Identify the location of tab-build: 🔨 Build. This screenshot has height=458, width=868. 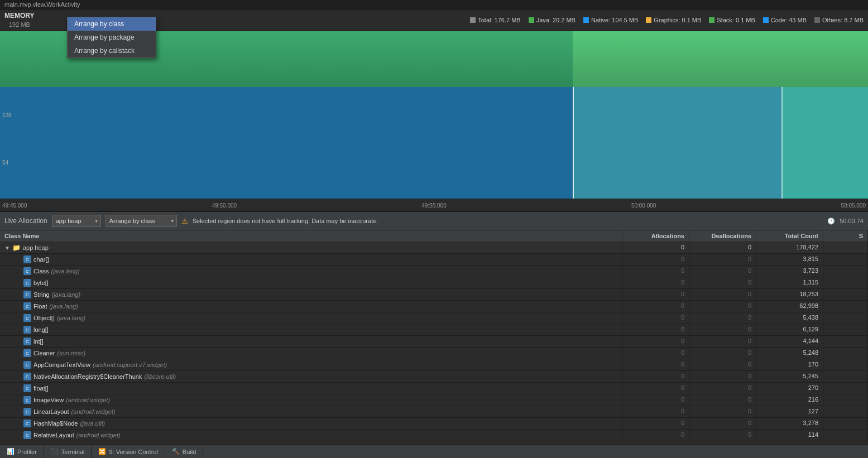
(184, 452).